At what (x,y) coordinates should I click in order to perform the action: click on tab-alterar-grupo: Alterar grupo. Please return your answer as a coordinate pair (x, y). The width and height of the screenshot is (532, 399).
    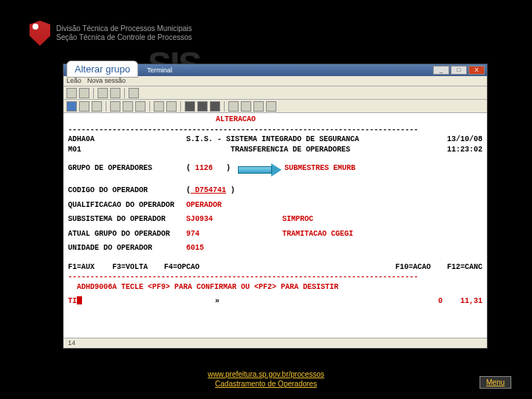
    Looking at the image, I should click on (102, 69).